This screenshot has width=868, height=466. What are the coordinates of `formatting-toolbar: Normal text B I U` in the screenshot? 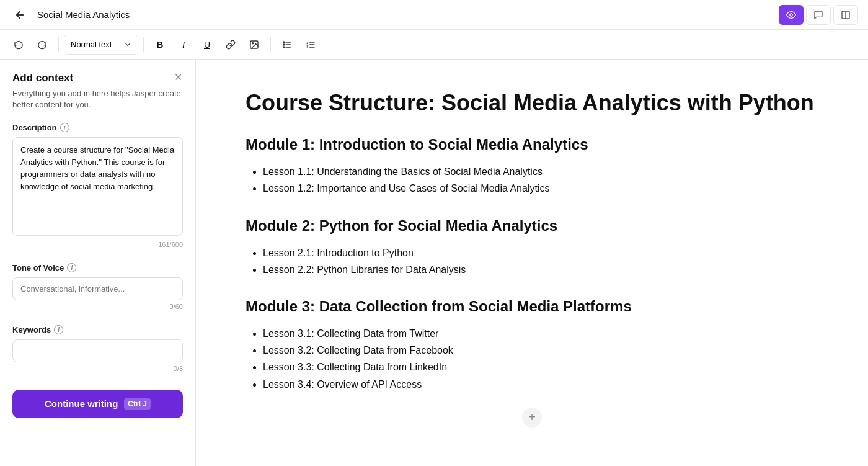 It's located at (434, 45).